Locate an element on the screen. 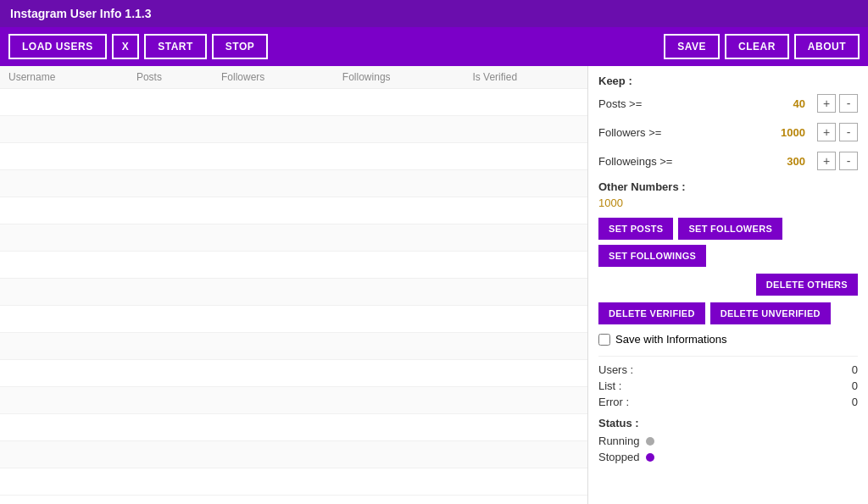 The image size is (868, 504). other-numbers-value: 1000 is located at coordinates (728, 203).